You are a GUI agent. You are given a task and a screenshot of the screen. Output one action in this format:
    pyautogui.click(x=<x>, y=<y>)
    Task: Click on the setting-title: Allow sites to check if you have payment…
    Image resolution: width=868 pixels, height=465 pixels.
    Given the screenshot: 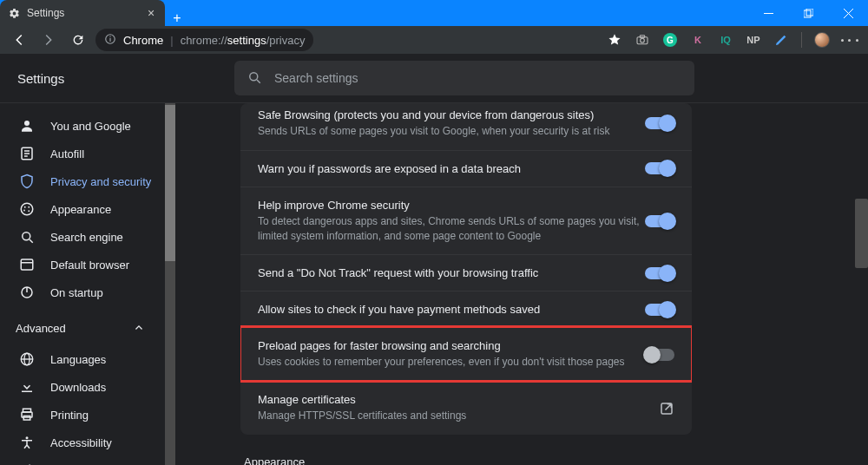 What is the action you would take?
    pyautogui.click(x=451, y=309)
    